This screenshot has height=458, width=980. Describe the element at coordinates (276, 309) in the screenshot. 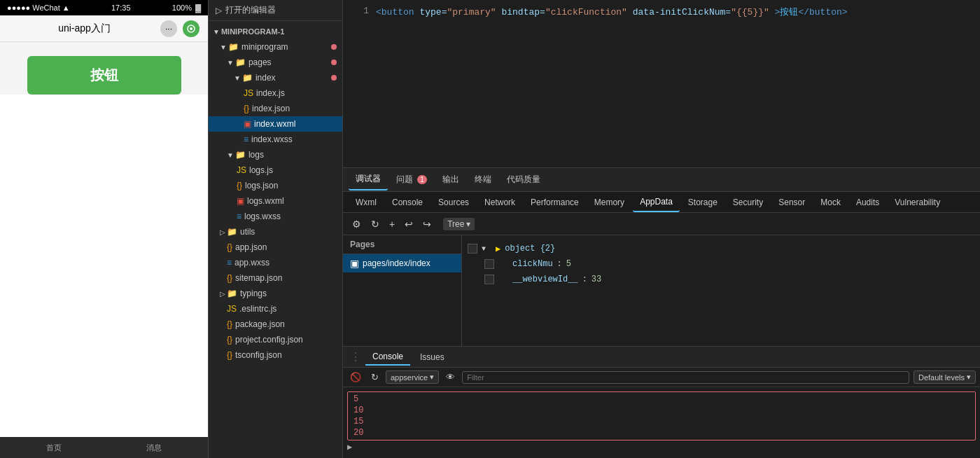

I see `file-eslintrc: JS .eslintrc.js` at that location.